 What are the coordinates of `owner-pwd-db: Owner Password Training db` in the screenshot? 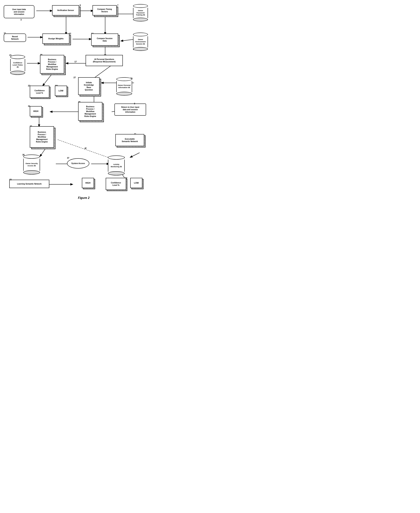 It's located at (140, 13).